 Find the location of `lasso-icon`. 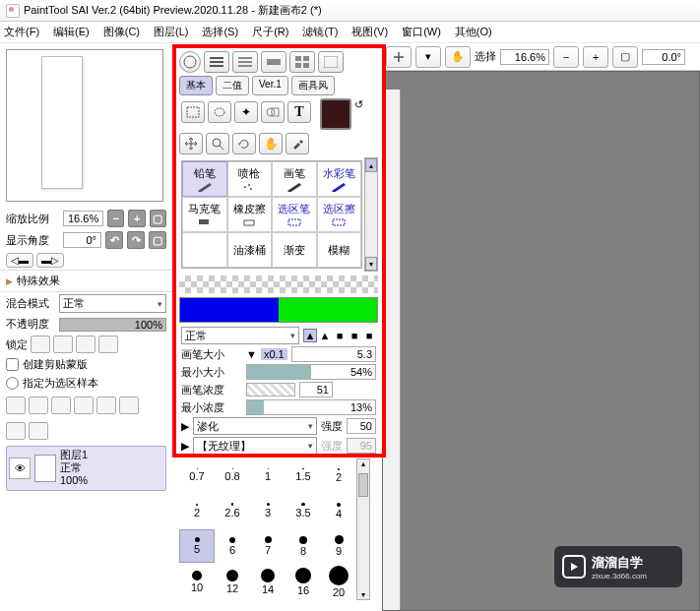

lasso-icon is located at coordinates (220, 112).